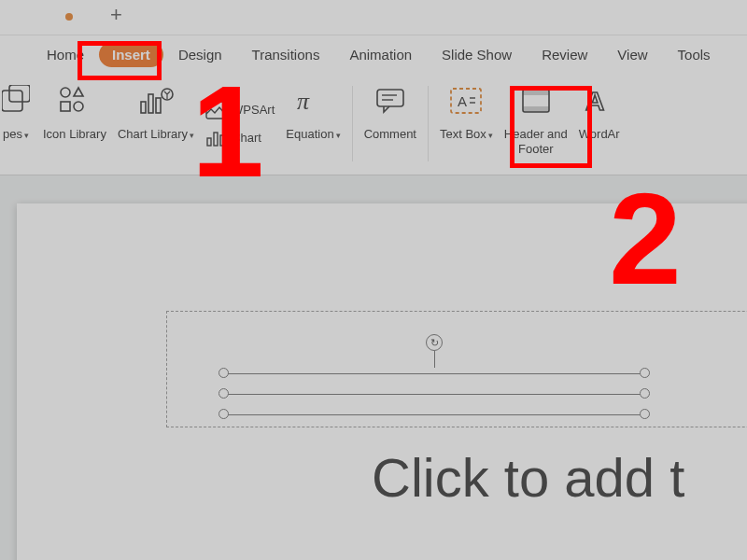 This screenshot has height=560, width=747. What do you see at coordinates (435, 359) in the screenshot?
I see `rotate-stem` at bounding box center [435, 359].